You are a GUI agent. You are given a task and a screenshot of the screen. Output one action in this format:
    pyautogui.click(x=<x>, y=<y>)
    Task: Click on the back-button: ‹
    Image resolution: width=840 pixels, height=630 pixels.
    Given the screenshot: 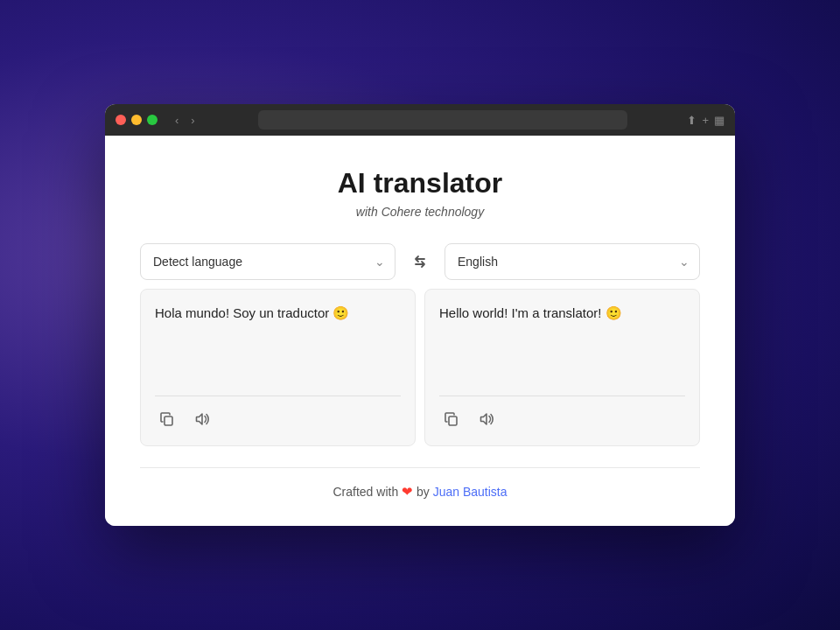 What is the action you would take?
    pyautogui.click(x=177, y=121)
    